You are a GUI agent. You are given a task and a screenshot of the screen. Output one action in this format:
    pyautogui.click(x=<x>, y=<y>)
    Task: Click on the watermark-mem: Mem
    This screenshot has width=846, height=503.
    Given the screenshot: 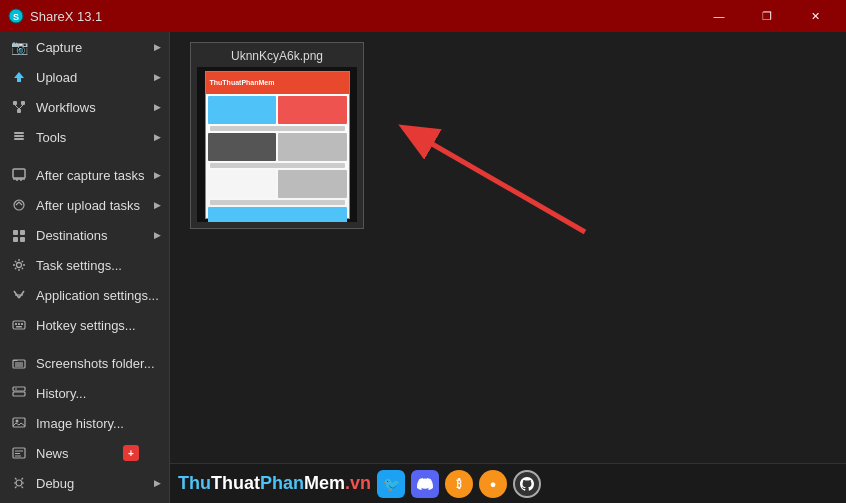 What is the action you would take?
    pyautogui.click(x=324, y=484)
    